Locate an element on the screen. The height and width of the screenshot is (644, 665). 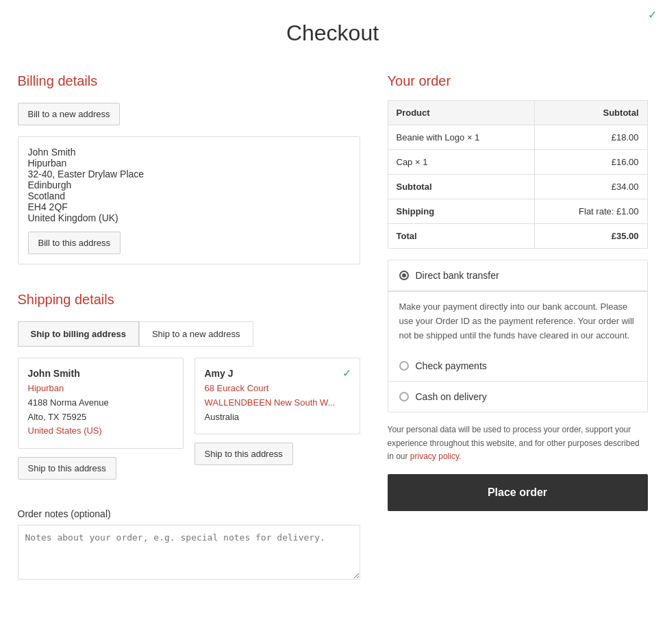
shipping-line2-1: 4188 Norma Avenue is located at coordinates (101, 403).